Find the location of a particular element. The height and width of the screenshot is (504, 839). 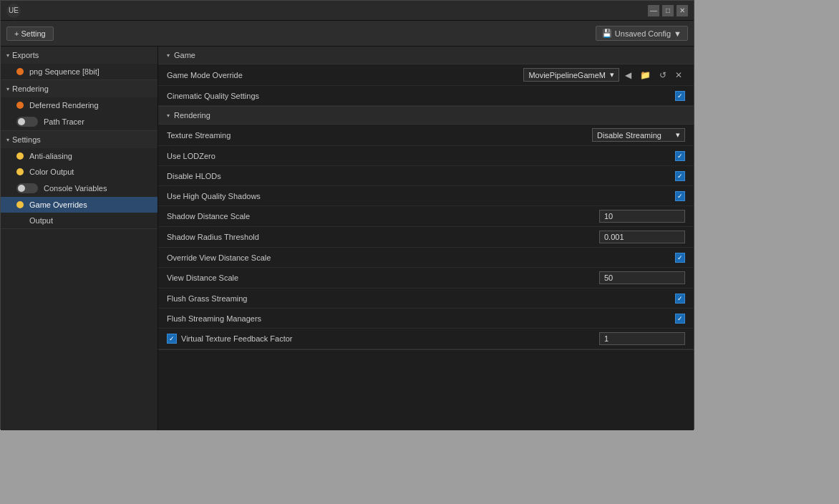

unsaved-config-button: 💾 Unsaved Config ▼ is located at coordinates (641, 33).